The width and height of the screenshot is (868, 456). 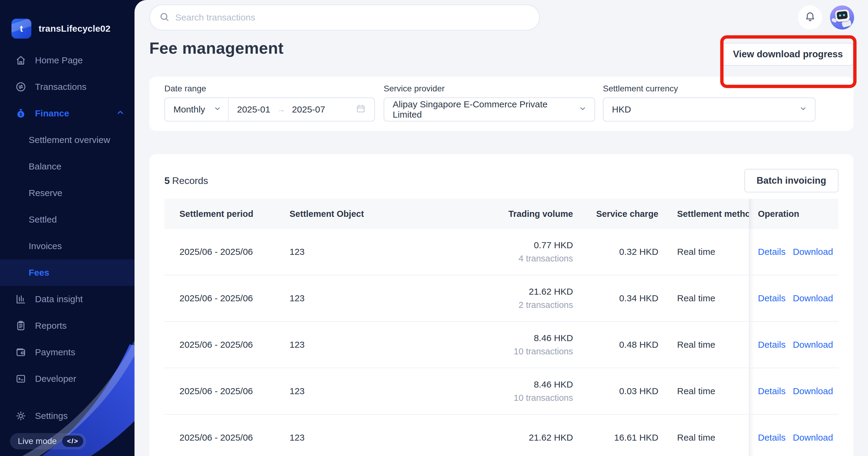 I want to click on search-box, so click(x=344, y=18).